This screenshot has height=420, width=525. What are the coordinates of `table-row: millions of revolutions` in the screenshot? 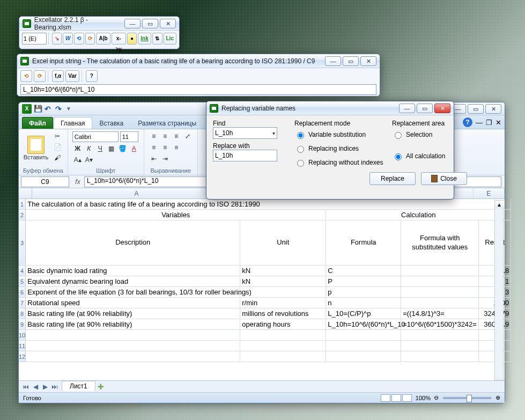 It's located at (283, 314).